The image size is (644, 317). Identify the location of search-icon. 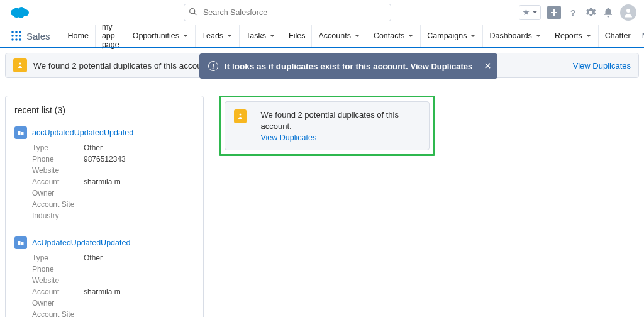
(192, 13).